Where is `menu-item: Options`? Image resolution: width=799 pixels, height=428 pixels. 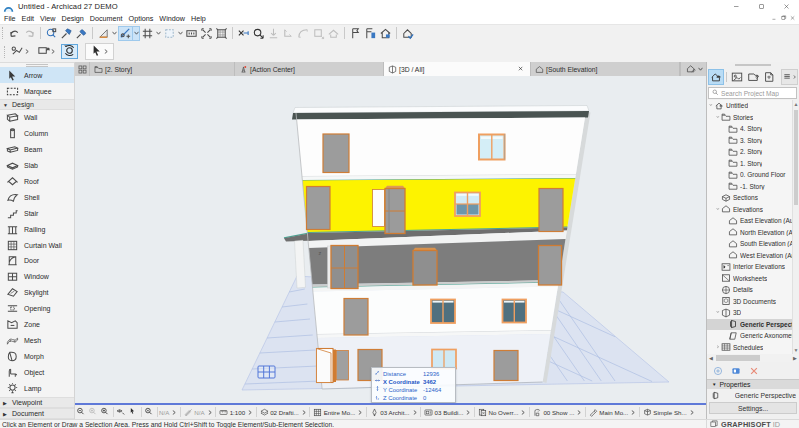 menu-item: Options is located at coordinates (142, 18).